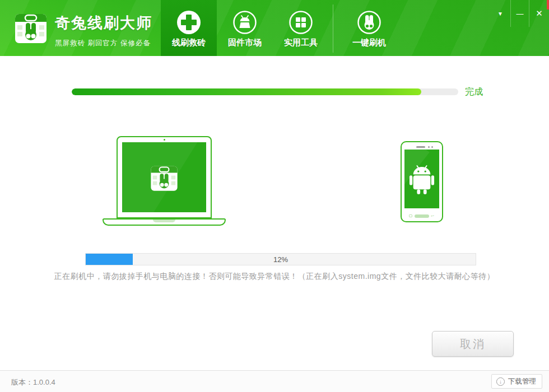 Image resolution: width=549 pixels, height=392 pixels. I want to click on app-subtitle: 黑屏救砖 刷回官方 保修必备, so click(104, 44).